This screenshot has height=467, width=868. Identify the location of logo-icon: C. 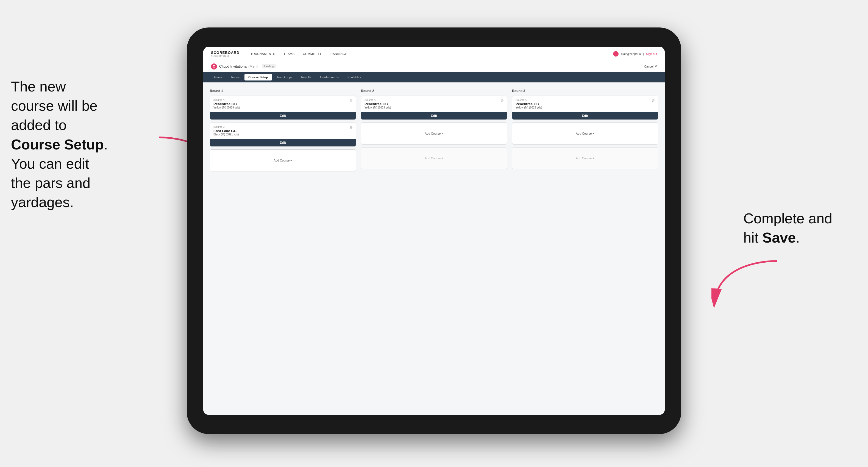
(214, 66).